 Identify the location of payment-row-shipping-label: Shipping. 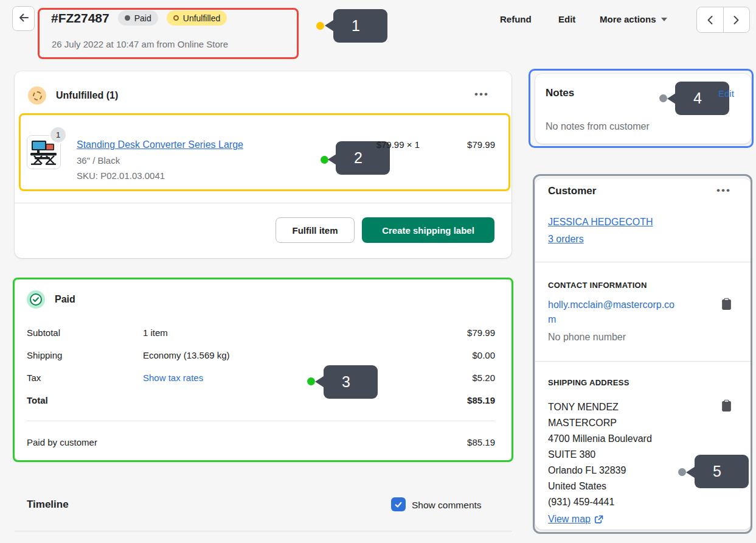
(44, 356).